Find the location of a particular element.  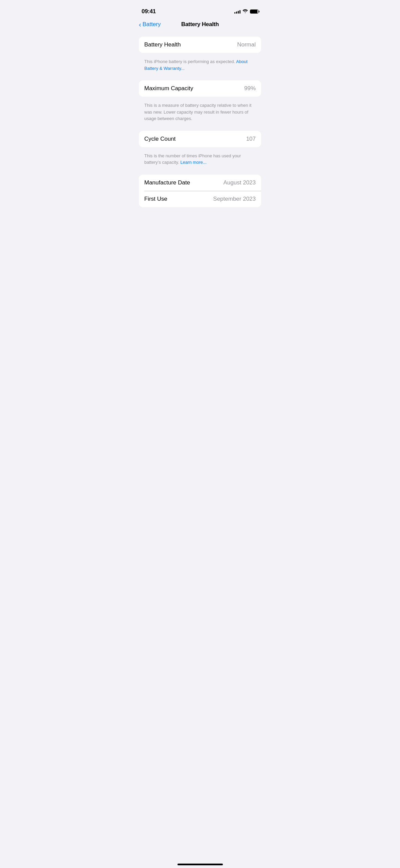

nav-header: ‹ Battery Battery Health is located at coordinates (200, 26).